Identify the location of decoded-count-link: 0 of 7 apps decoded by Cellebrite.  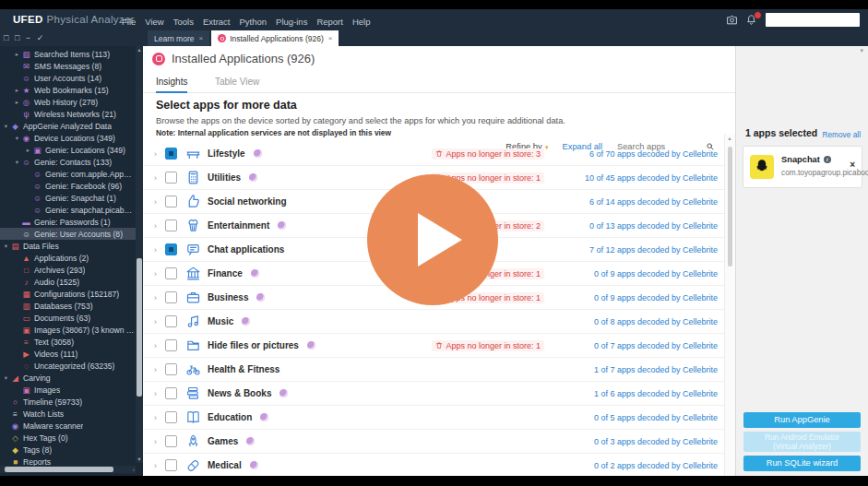
(638, 346).